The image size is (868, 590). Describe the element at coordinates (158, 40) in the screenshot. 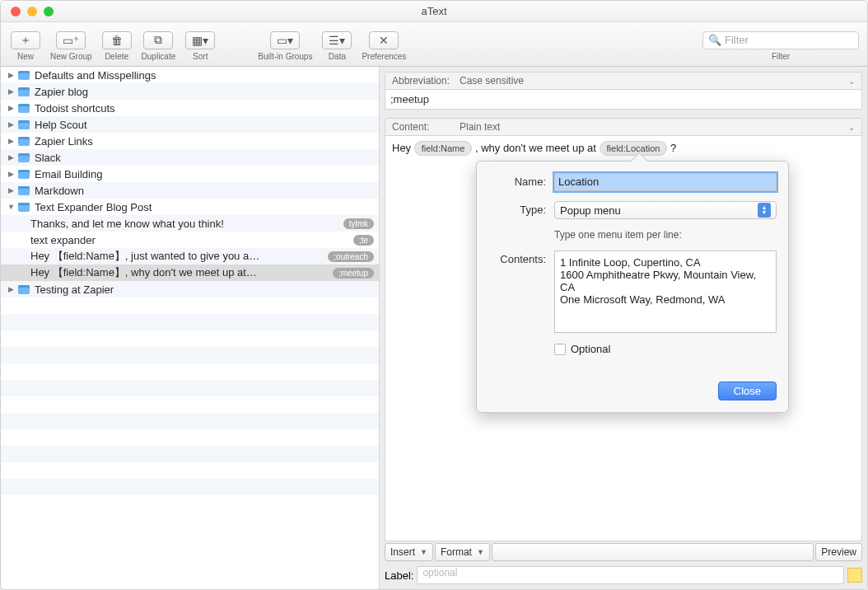

I see `duplicate-button: ⧉` at that location.